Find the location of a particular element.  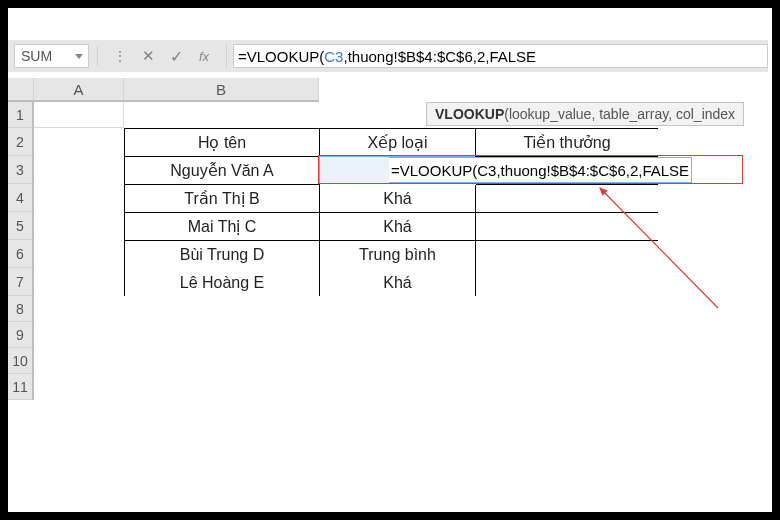

row-header: 6 is located at coordinates (21, 254).